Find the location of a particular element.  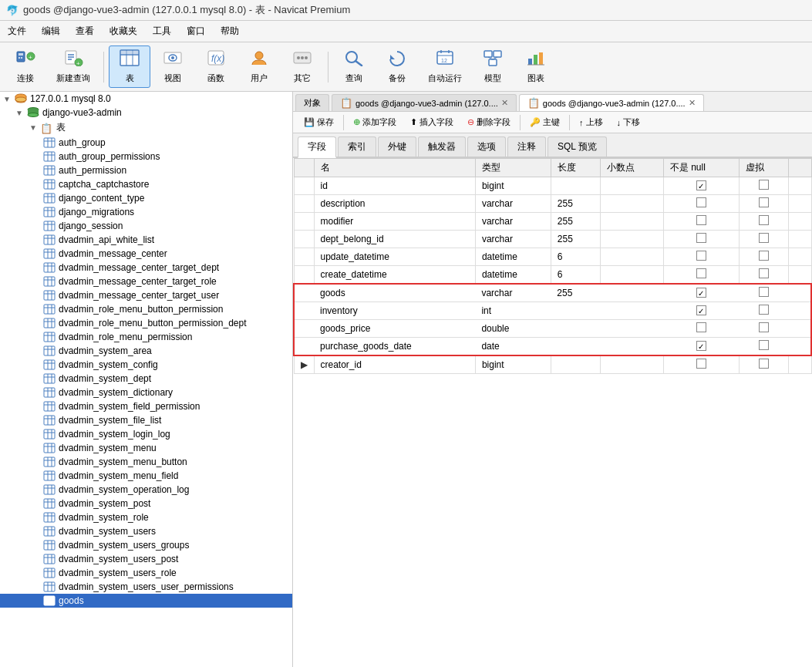

menu-file: 文件 is located at coordinates (17, 31).